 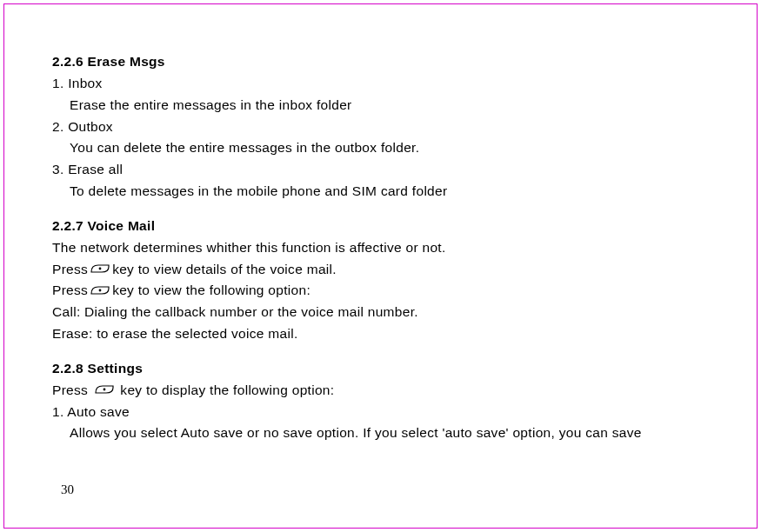 I want to click on item-outbox-title: 2. Outbox, so click(x=384, y=127).